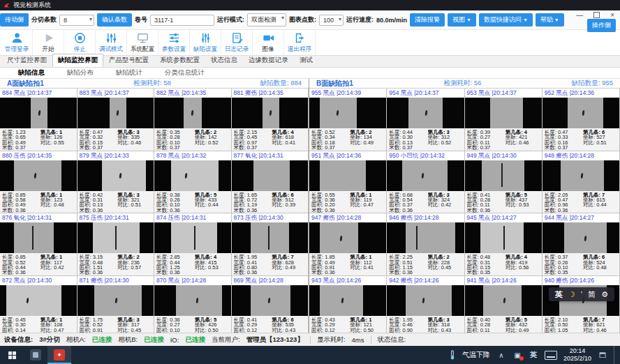  What do you see at coordinates (59, 355) in the screenshot?
I see `taskbar-app-inspection: ✦` at bounding box center [59, 355].